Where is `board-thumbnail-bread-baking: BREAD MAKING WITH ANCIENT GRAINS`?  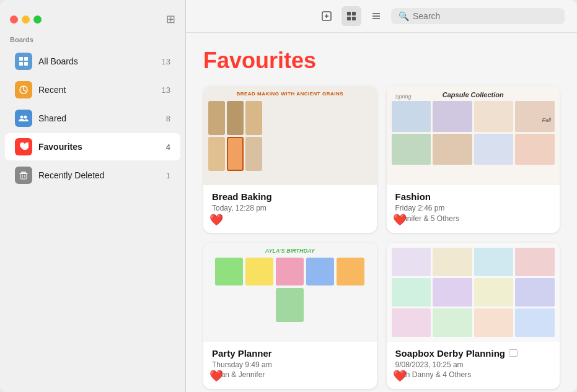
board-thumbnail-bread-baking: BREAD MAKING WITH ANCIENT GRAINS is located at coordinates (290, 136).